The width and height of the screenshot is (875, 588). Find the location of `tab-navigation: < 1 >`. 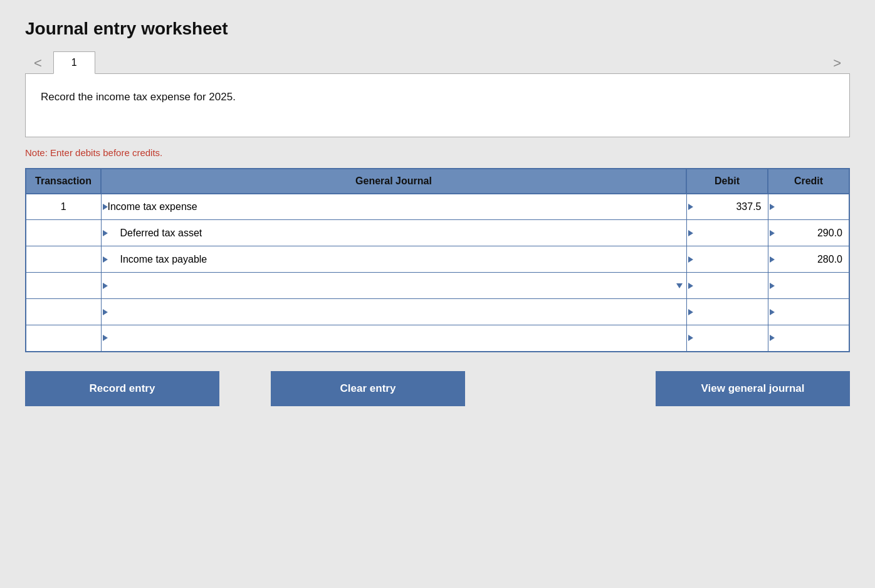

tab-navigation: < 1 > is located at coordinates (438, 63).